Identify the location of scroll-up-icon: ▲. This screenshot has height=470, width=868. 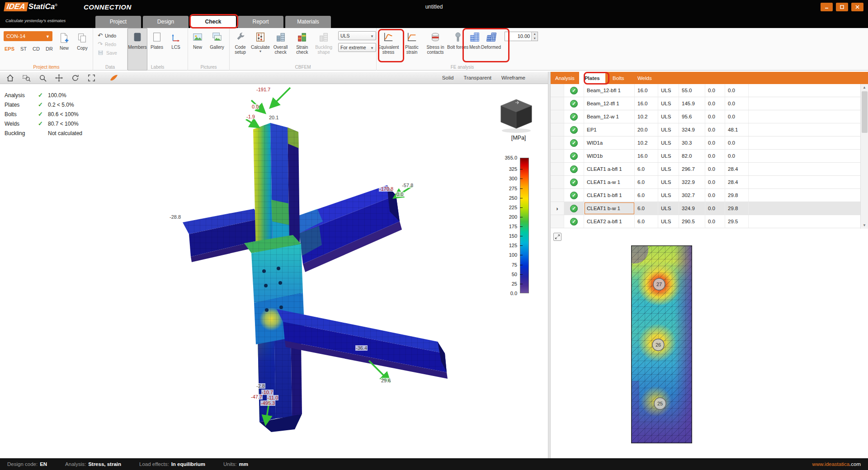
(864, 88).